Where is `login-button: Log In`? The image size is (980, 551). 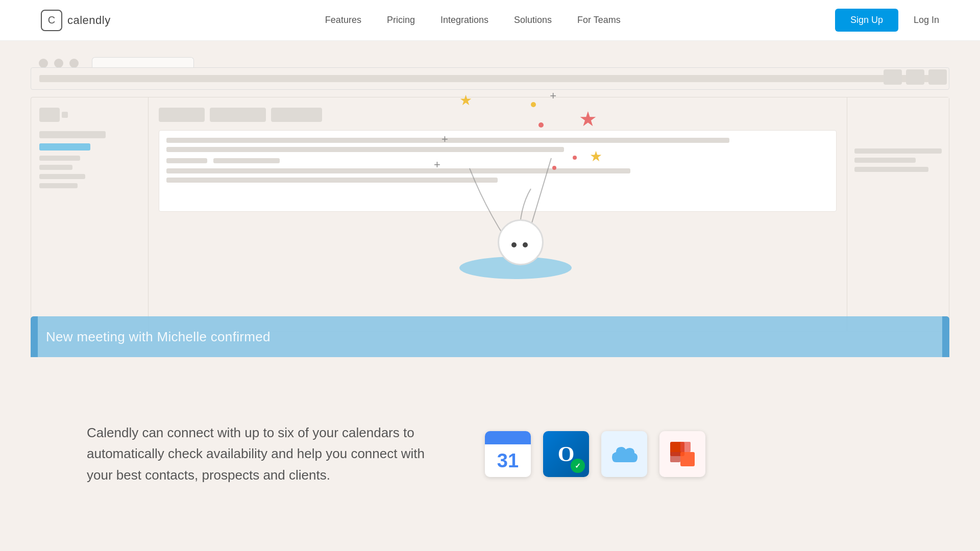
login-button: Log In is located at coordinates (926, 20).